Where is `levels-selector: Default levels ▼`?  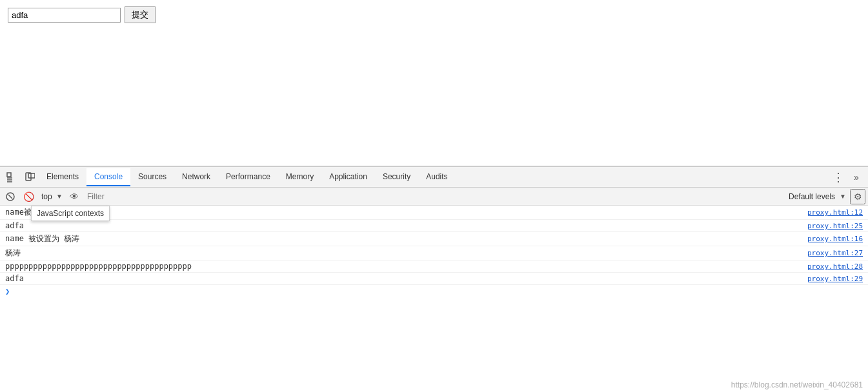 levels-selector: Default levels ▼ is located at coordinates (817, 197).